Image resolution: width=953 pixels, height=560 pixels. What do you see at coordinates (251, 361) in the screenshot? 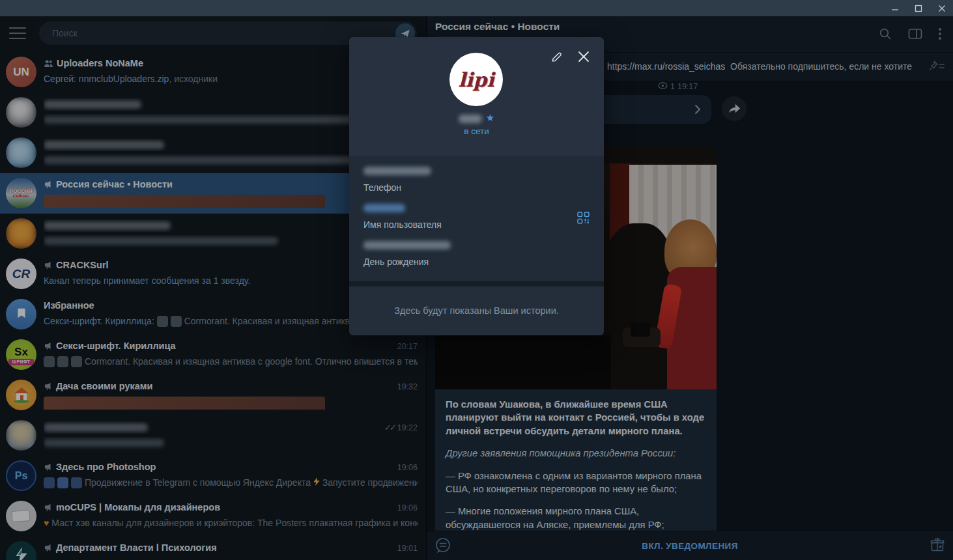
I see `chat-preview: Cormorant. Красивая и изящная антиква с …` at bounding box center [251, 361].